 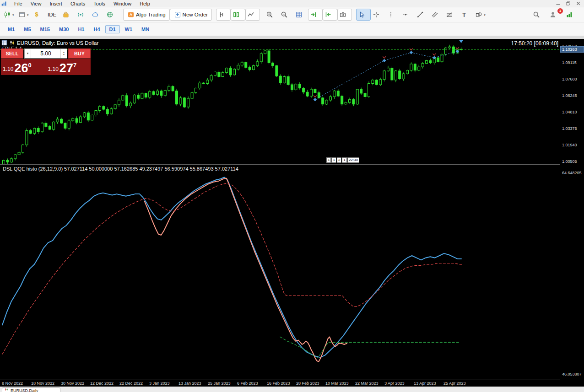 What do you see at coordinates (393, 15) in the screenshot?
I see `vertical-line-tool-button` at bounding box center [393, 15].